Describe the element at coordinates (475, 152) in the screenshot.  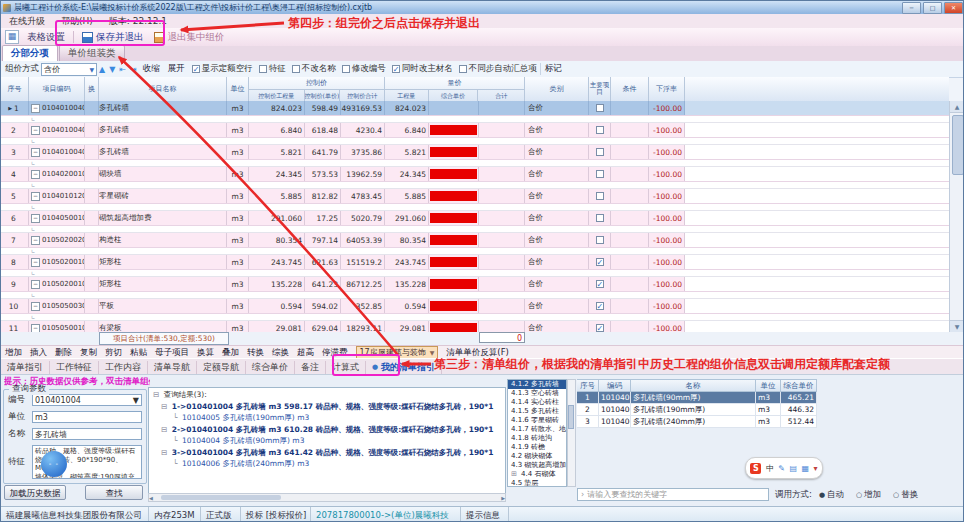
I see `table-row: 3−010401004003多孔砖墙m35.821641.793735.865.…` at that location.